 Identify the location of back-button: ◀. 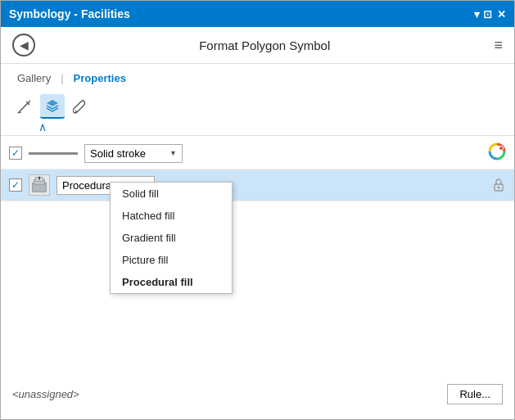
(24, 45).